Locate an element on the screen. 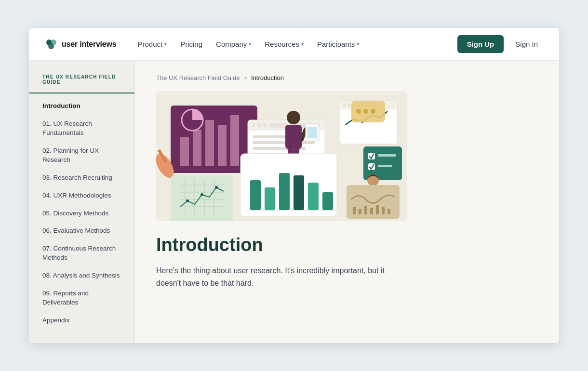 The height and width of the screenshot is (371, 588). hero-illustration is located at coordinates (281, 156).